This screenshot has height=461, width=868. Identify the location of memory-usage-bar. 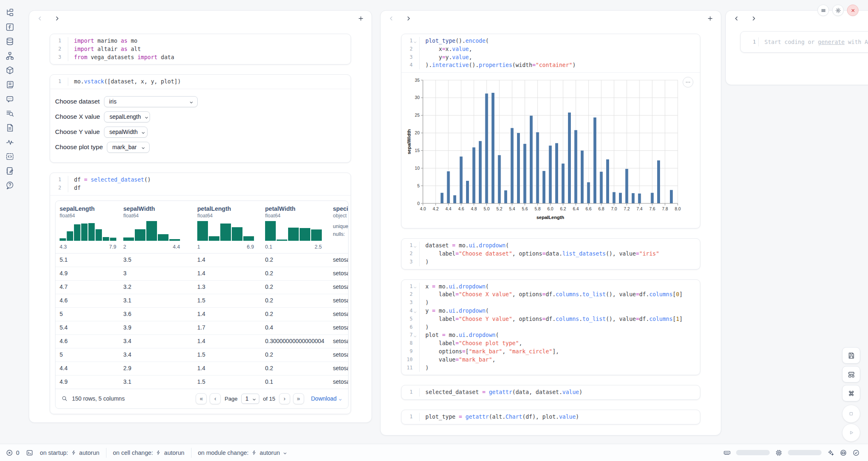
(753, 453).